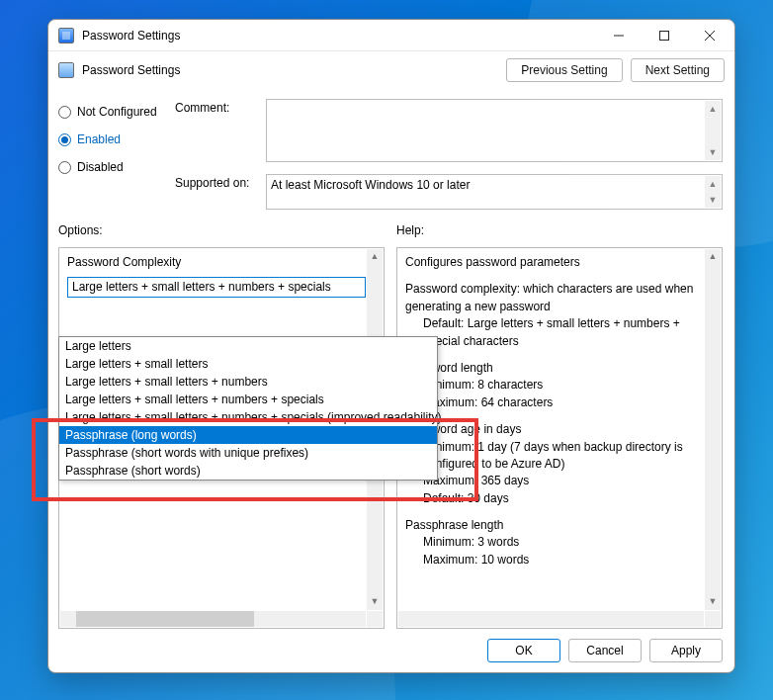  Describe the element at coordinates (555, 386) in the screenshot. I see `help-text: Minimum: 8 characters` at that location.